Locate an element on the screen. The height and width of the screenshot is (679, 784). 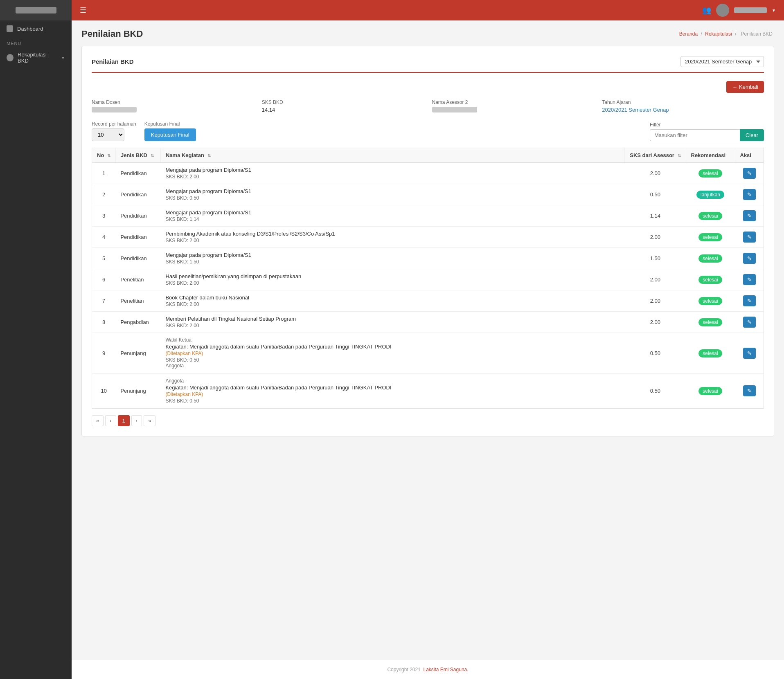
cell-no: 7 is located at coordinates (104, 301).